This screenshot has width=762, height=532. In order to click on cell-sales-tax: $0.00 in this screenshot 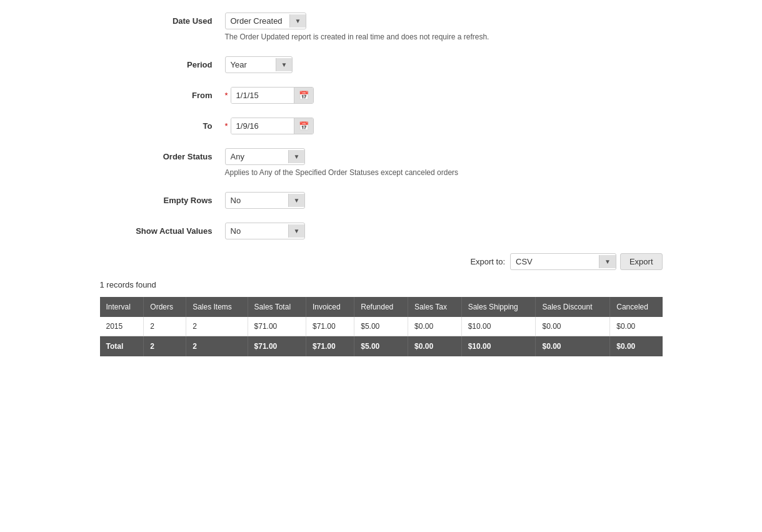, I will do `click(435, 326)`.